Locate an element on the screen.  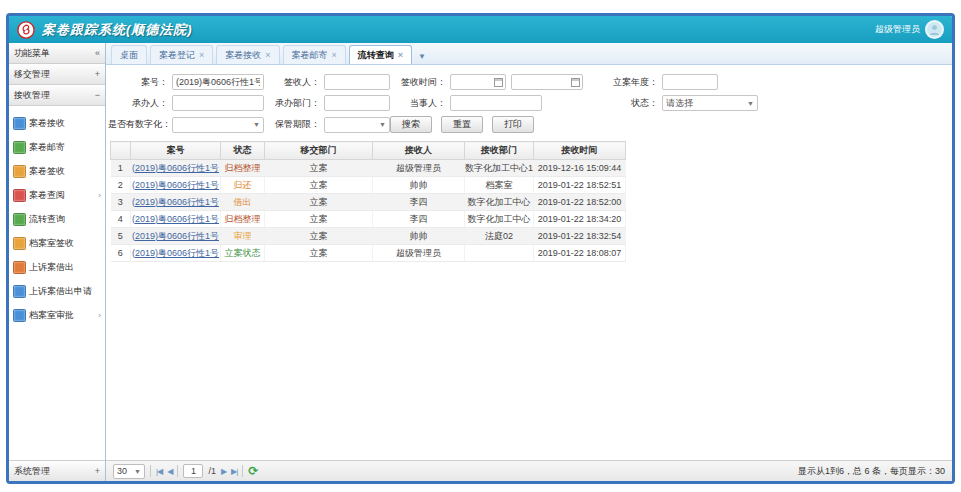
collapse-sidebar-icon: « is located at coordinates (98, 53).